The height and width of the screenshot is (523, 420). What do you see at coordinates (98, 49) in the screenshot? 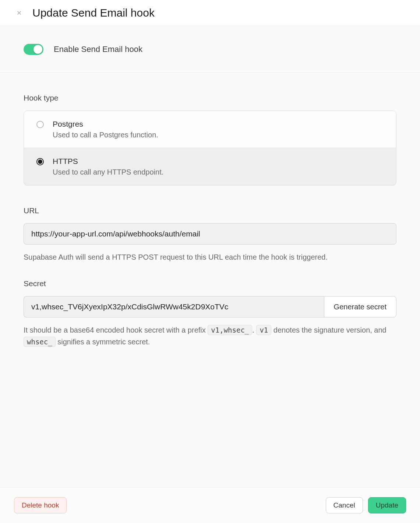
I see `enable-label: Enable Send Email hook` at bounding box center [98, 49].